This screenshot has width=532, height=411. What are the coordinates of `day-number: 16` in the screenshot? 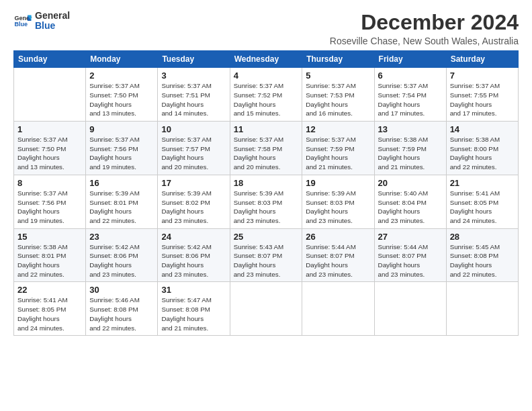 It's located at (122, 183).